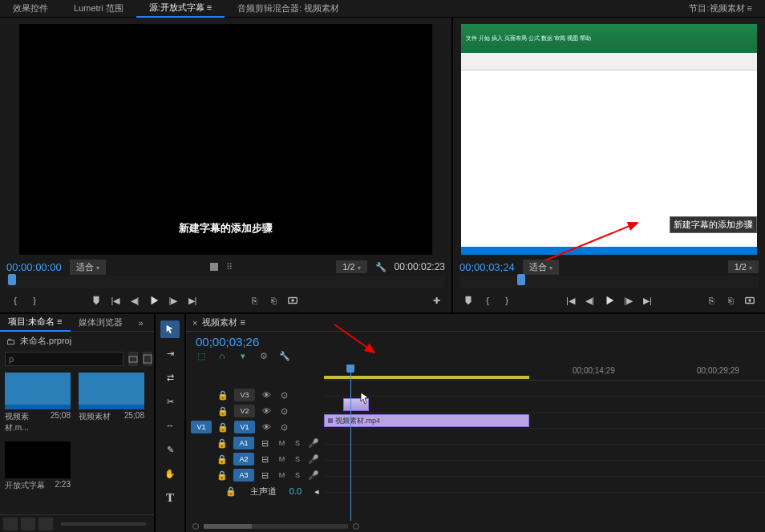 The height and width of the screenshot is (532, 765). What do you see at coordinates (170, 474) in the screenshot?
I see `hand-tool: ✋` at bounding box center [170, 474].